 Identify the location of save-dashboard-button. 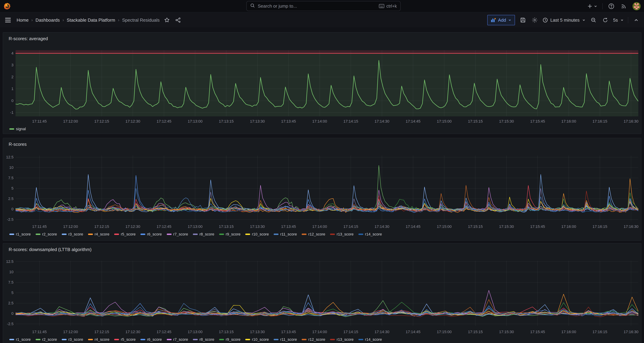
(523, 20).